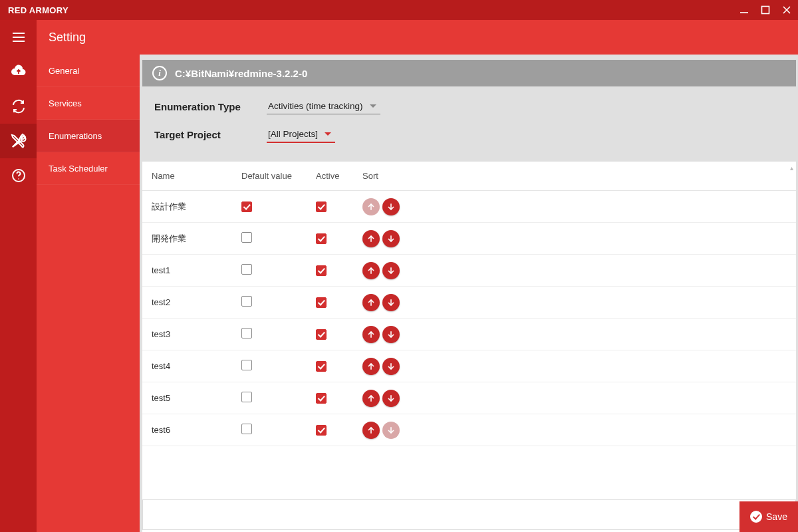 The image size is (798, 532). What do you see at coordinates (88, 136) in the screenshot?
I see `nav-item-enumerations: Enumerations` at bounding box center [88, 136].